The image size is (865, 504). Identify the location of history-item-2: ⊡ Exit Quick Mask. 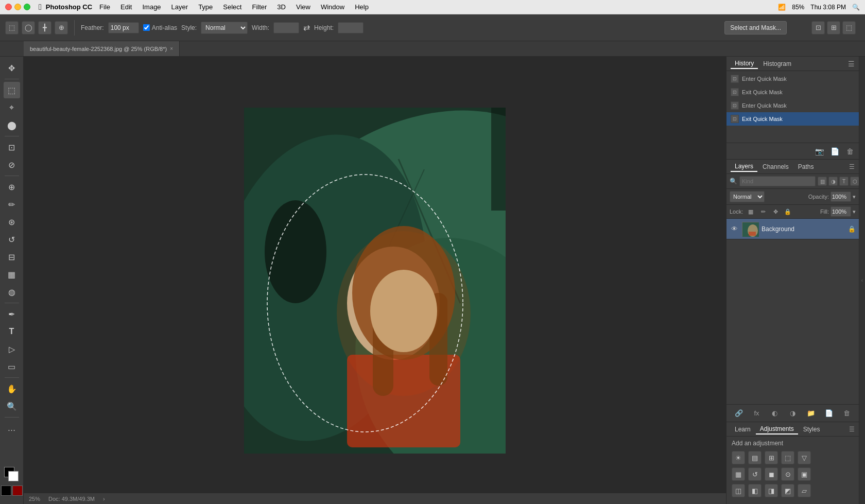
(793, 92).